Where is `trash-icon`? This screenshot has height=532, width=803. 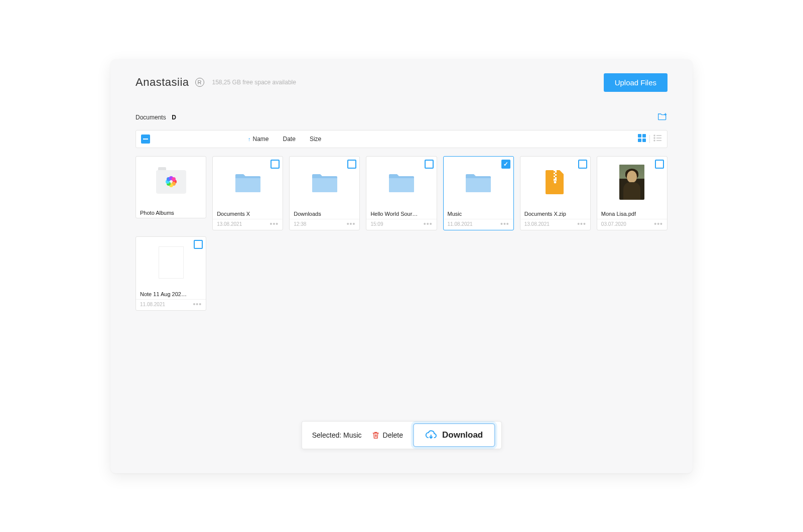 trash-icon is located at coordinates (376, 435).